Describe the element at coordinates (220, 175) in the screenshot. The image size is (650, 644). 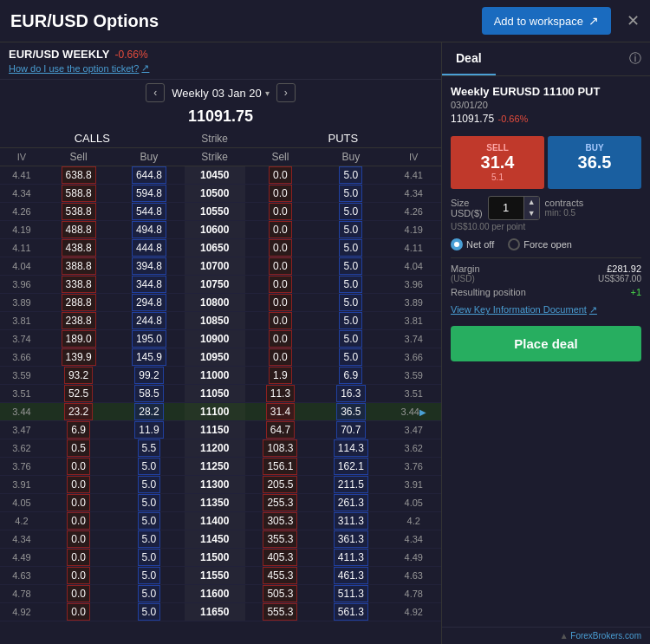
I see `table-row: 4.41 638.8 644.8 10450 0.0 5.0 4.41` at that location.